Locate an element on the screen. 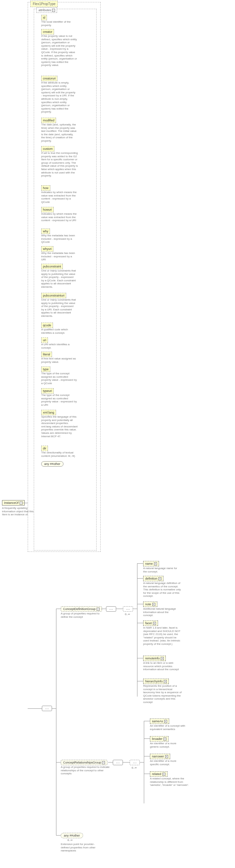 Image resolution: width=235 pixels, height=868 pixels. elem-facet: facet+ is located at coordinates (151, 623).